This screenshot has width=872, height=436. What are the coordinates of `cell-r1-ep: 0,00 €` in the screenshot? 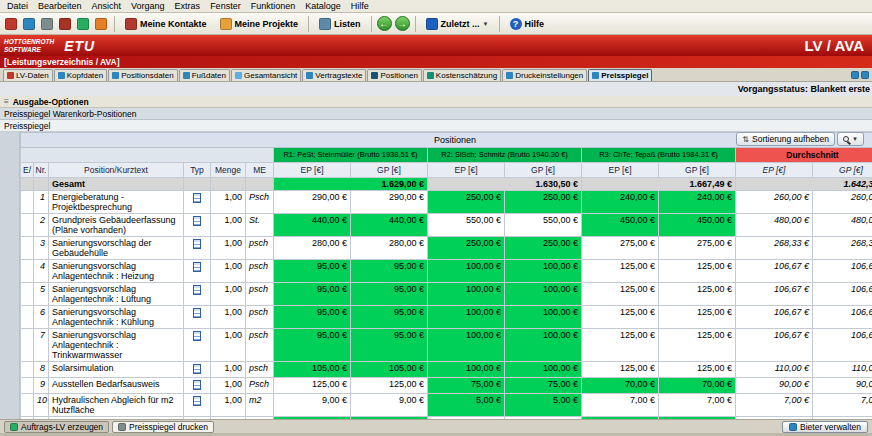 It's located at (312, 418).